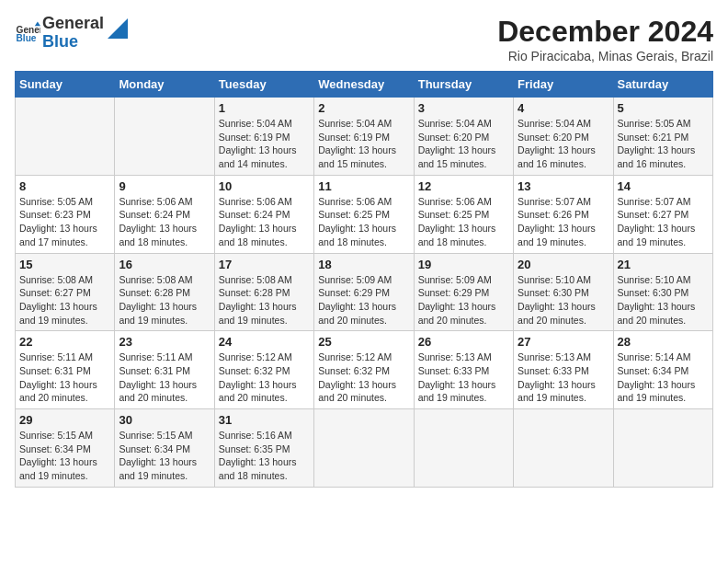 Image resolution: width=728 pixels, height=563 pixels. Describe the element at coordinates (65, 213) in the screenshot. I see `calendar-cell: 8 Sunrise: 5:05 AMSunset: 6:23 PMDayligh…` at that location.